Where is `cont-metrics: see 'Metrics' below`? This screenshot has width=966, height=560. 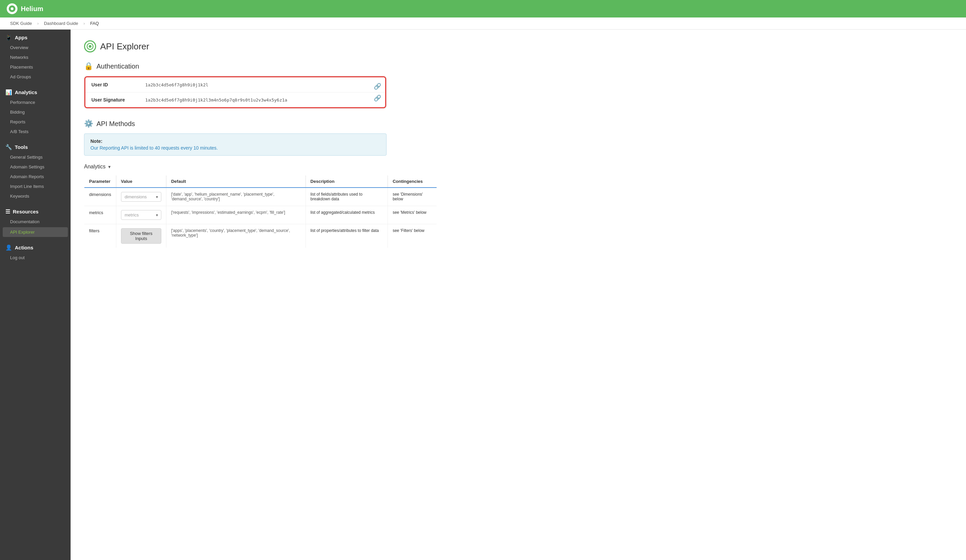
cont-metrics: see 'Metrics' below is located at coordinates (412, 215).